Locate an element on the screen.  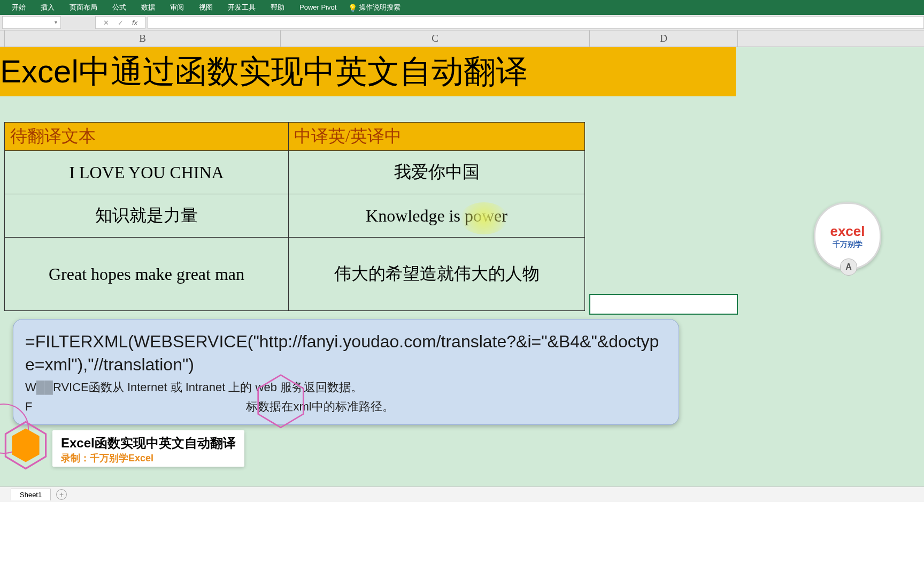
callout-formula: =FILTERXML(WEBSERVICE("http://fanyi.youd… is located at coordinates (346, 353).